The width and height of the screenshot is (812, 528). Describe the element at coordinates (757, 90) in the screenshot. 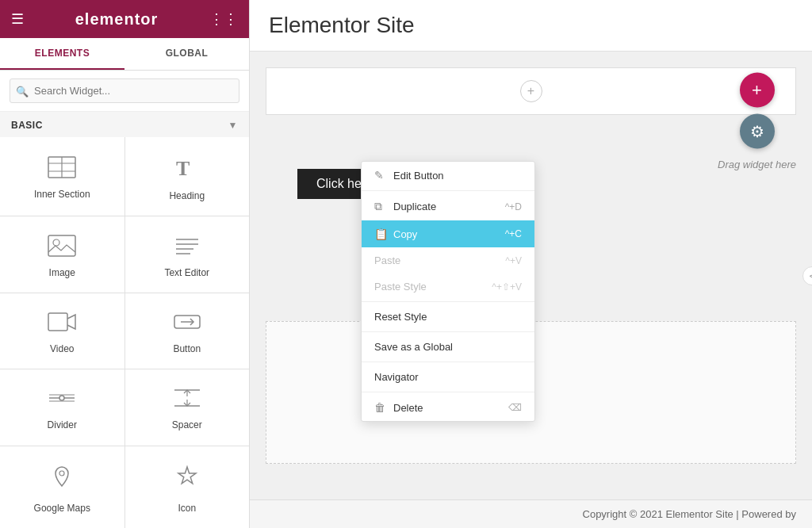

I see `drag-add-button: +` at that location.